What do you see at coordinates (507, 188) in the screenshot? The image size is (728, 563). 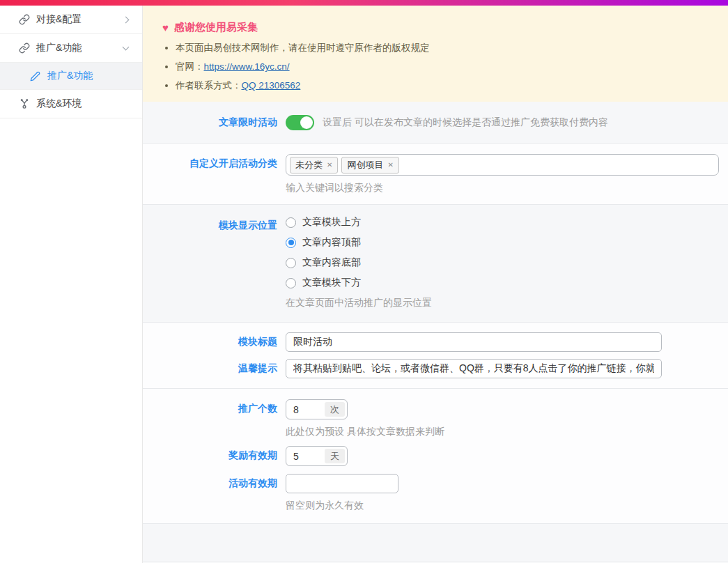 I see `category-help: 输入关键词以搜索分类` at bounding box center [507, 188].